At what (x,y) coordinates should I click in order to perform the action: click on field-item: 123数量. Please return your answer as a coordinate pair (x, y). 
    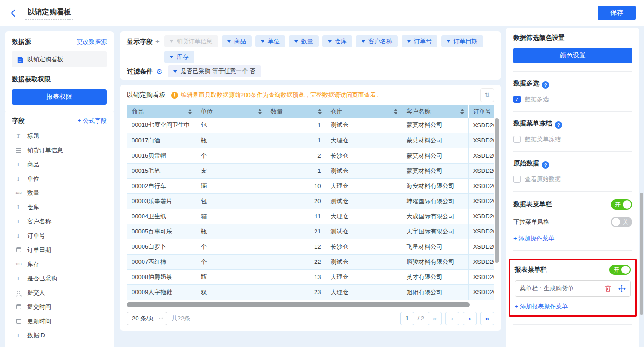
    Looking at the image, I should click on (59, 193).